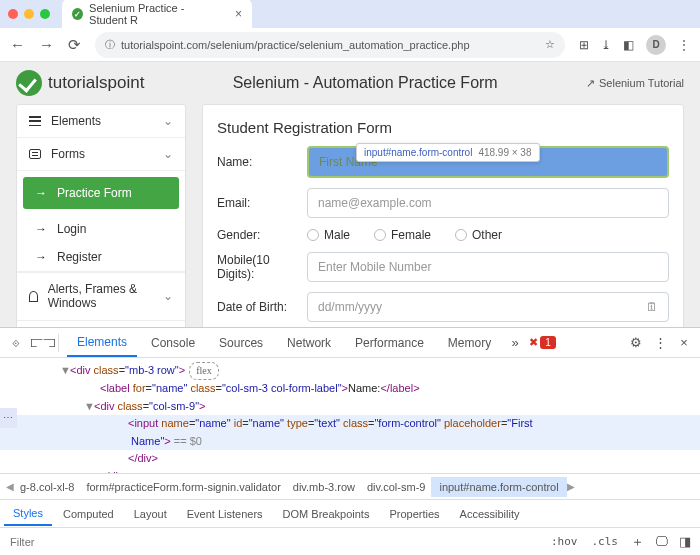 Image resolution: width=700 pixels, height=555 pixels. What do you see at coordinates (443, 128) in the screenshot?
I see `form-heading: Student Registration Form` at bounding box center [443, 128].